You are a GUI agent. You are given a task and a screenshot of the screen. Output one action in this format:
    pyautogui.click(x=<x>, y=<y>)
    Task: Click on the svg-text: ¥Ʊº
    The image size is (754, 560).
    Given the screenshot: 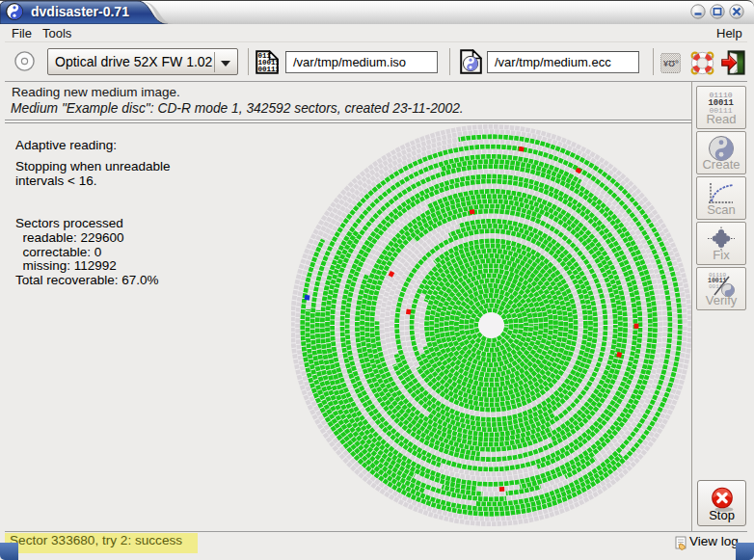 What is the action you would take?
    pyautogui.click(x=671, y=64)
    